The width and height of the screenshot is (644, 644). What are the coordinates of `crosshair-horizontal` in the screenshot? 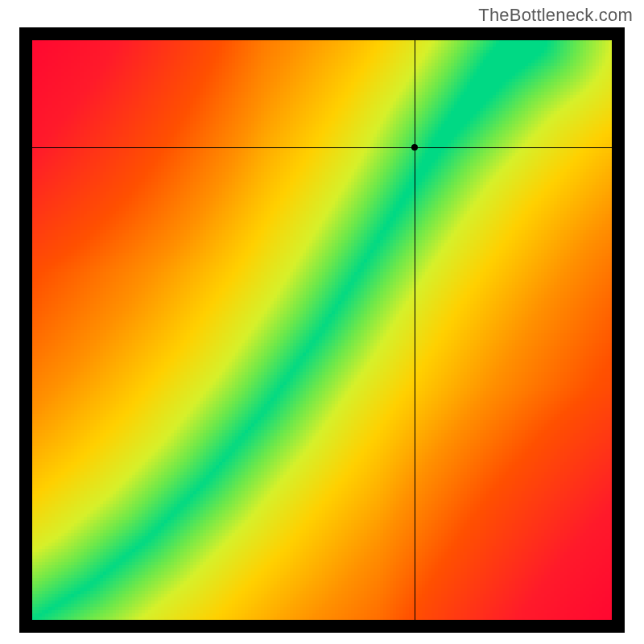 It's located at (322, 148).